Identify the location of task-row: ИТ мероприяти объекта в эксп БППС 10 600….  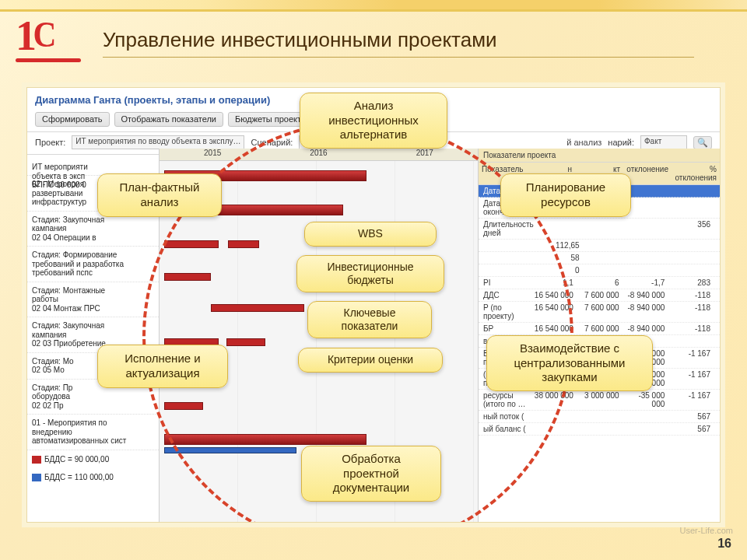
(93, 162).